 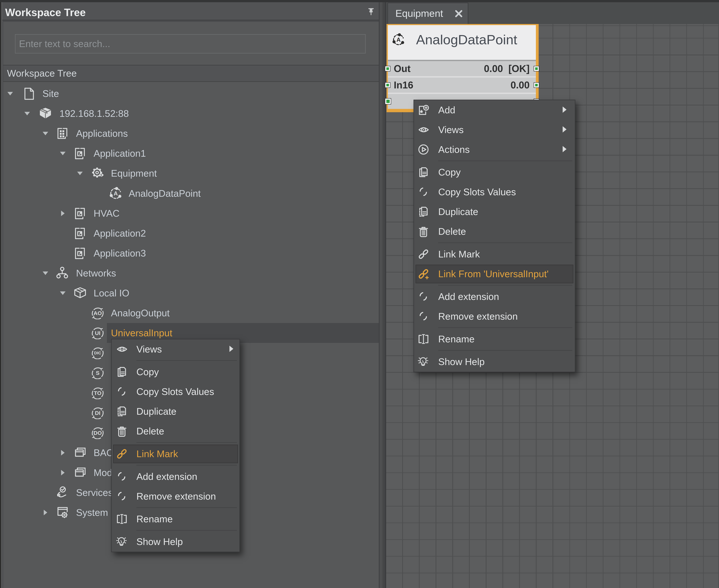 What do you see at coordinates (98, 393) in the screenshot?
I see `svg-text: TO` at bounding box center [98, 393].